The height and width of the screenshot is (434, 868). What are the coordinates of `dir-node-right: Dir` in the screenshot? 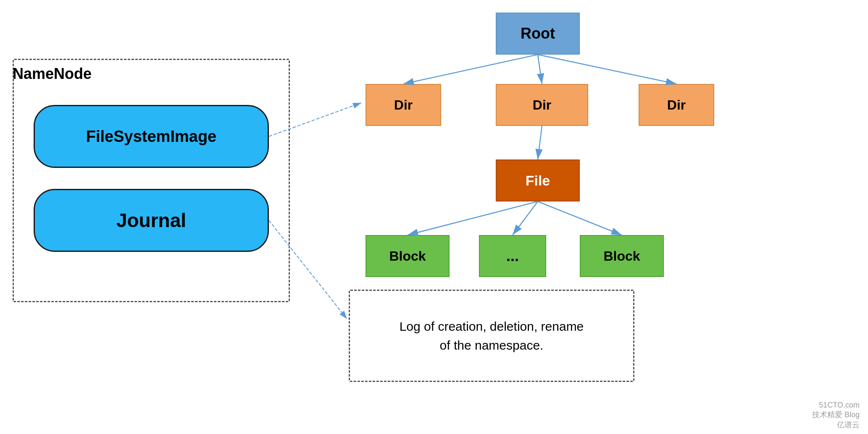 It's located at (676, 105).